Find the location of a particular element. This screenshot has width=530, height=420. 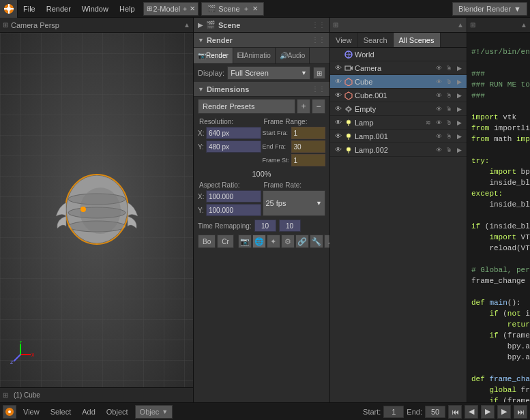

tab-audio: 🔊 Audio is located at coordinates (293, 56).